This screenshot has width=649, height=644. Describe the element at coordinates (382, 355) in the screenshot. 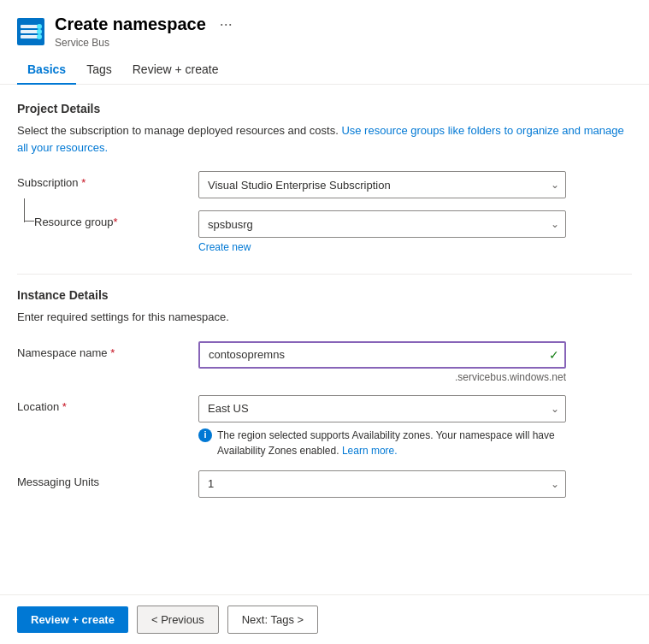

I see `namespace-name-input-container: ✓` at that location.